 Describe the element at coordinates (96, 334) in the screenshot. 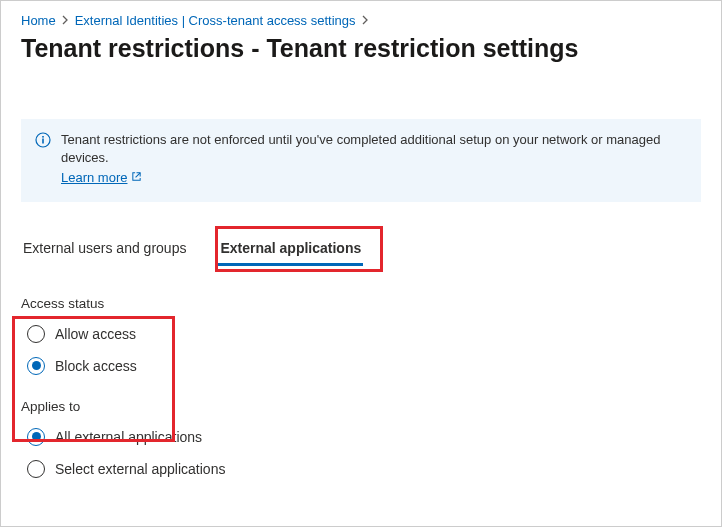

I see `radio-allow-label: Allow access` at that location.